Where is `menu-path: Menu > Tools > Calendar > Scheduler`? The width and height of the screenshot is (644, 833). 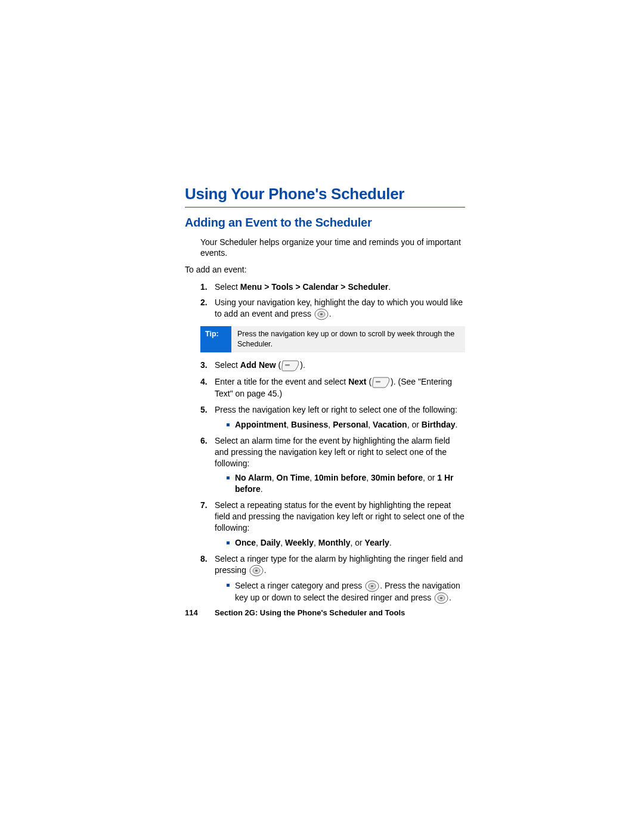
menu-path: Menu > Tools > Calendar > Scheduler is located at coordinates (314, 287).